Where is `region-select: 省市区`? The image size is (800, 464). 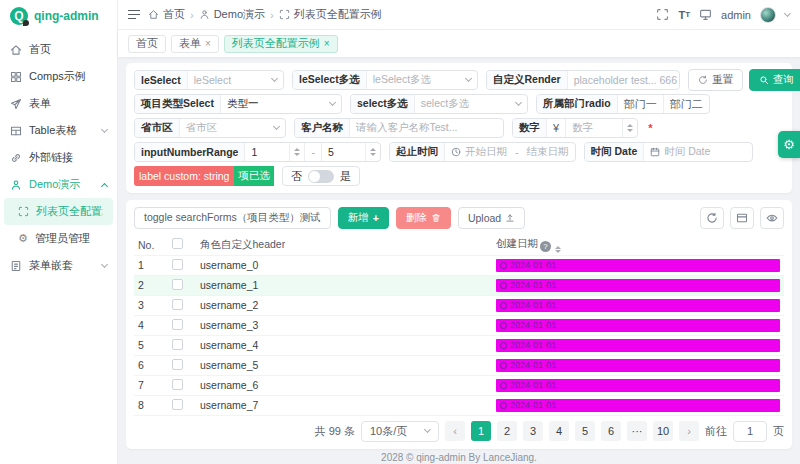
region-select: 省市区 is located at coordinates (233, 128).